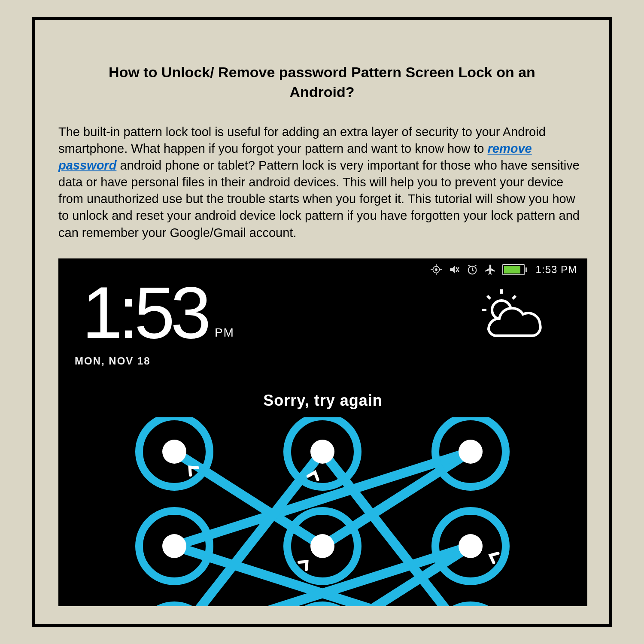  What do you see at coordinates (556, 270) in the screenshot?
I see `status-time: 1:53 PM` at bounding box center [556, 270].